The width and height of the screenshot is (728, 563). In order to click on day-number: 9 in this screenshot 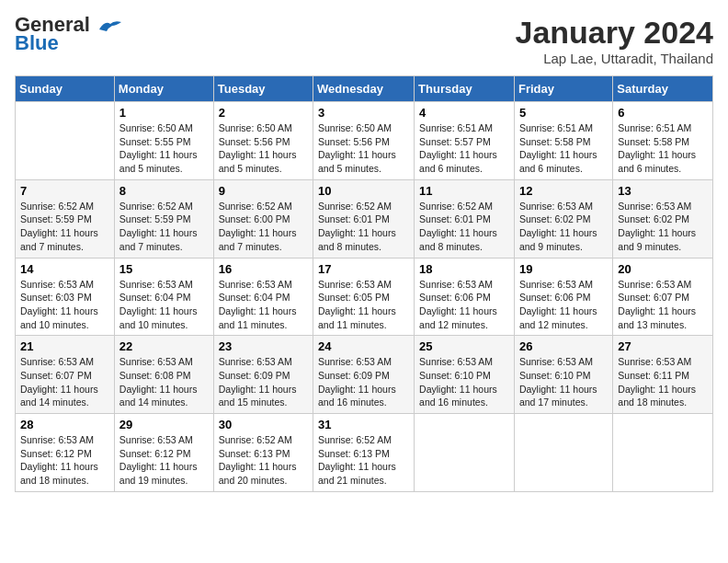, I will do `click(263, 191)`.